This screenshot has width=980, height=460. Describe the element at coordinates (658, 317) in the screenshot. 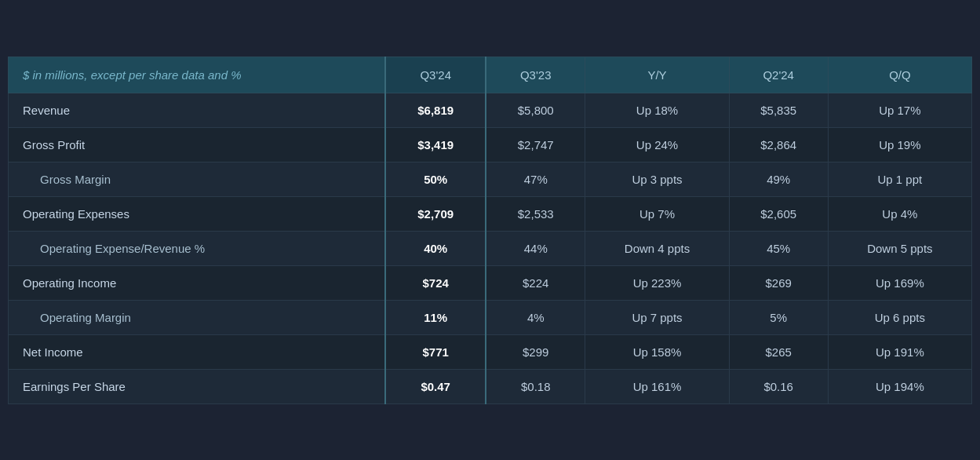

I see `cell-yy: Up 7 ppts` at that location.